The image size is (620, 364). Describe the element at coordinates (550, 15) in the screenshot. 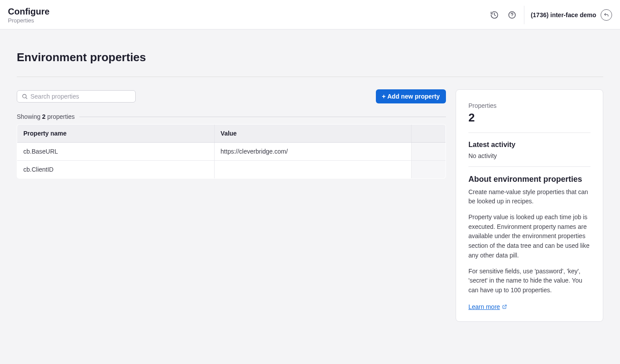

I see `header-right: (1736) inter-face demo` at that location.